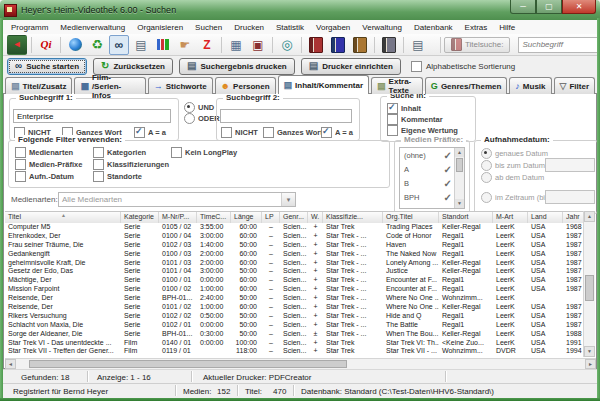 The height and width of the screenshot is (401, 600). I want to click on refresh-icon: ♻, so click(97, 45).